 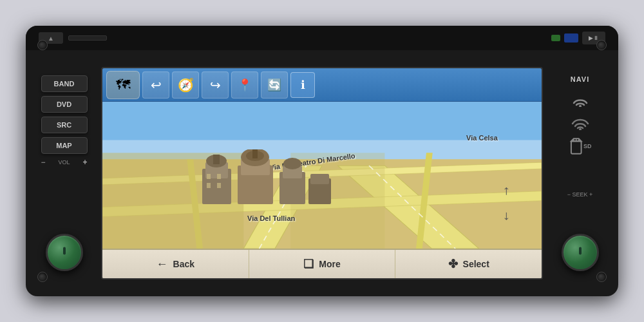 What do you see at coordinates (580, 194) in the screenshot?
I see `seek-label: − SEEK +` at bounding box center [580, 194].